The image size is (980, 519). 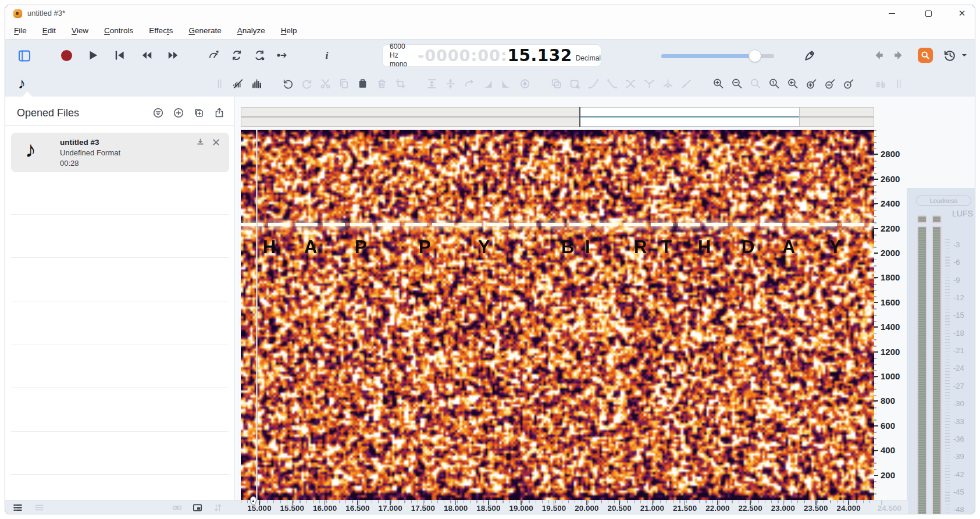 I want to click on fade-in-icon, so click(x=487, y=84).